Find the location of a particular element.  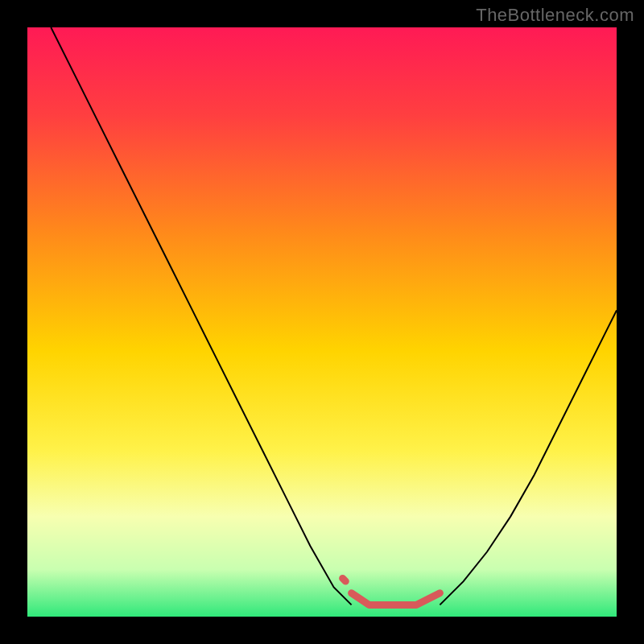

watermark-text: TheBottleneck.com is located at coordinates (555, 15).